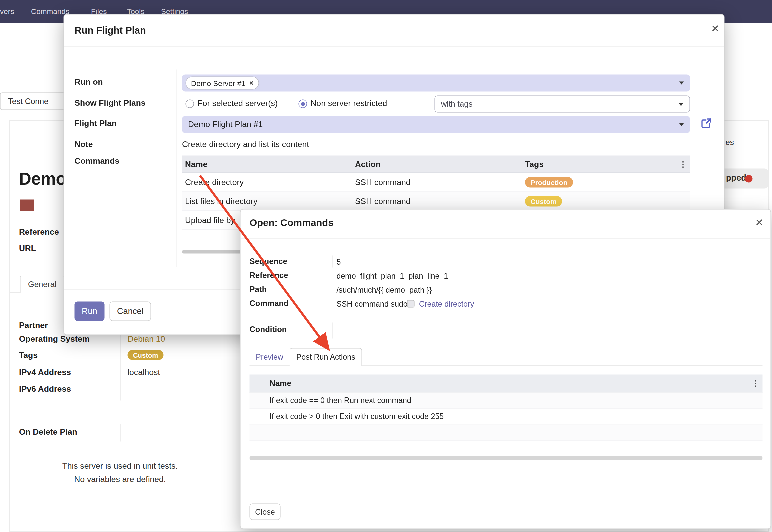 The image size is (772, 532). I want to click on run-on-select: Demo Server #1 ✕, so click(436, 83).